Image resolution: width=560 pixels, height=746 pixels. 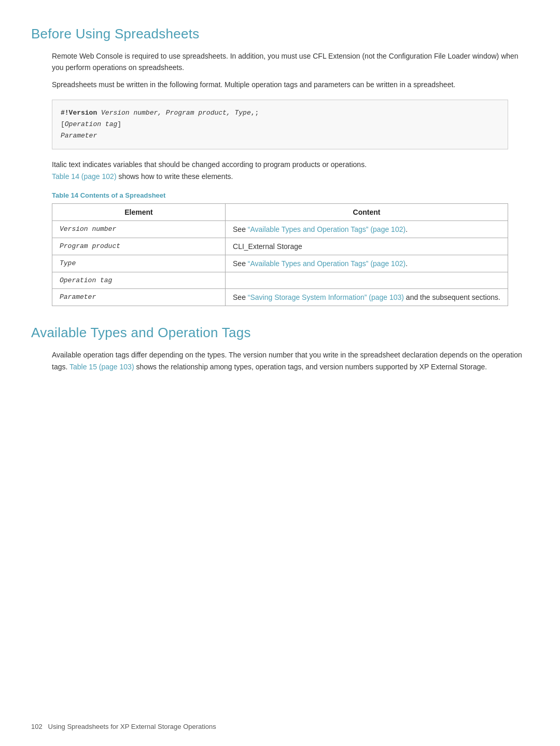 I want to click on table-cell-content: CLI_External Storage, so click(x=367, y=247).